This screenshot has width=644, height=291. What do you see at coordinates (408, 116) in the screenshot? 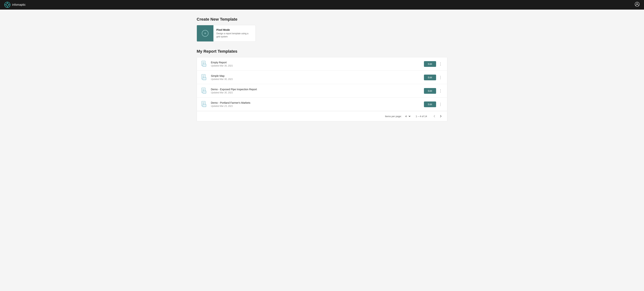
I see `items-per-page-select-wrapper: 4 10 25` at bounding box center [408, 116].